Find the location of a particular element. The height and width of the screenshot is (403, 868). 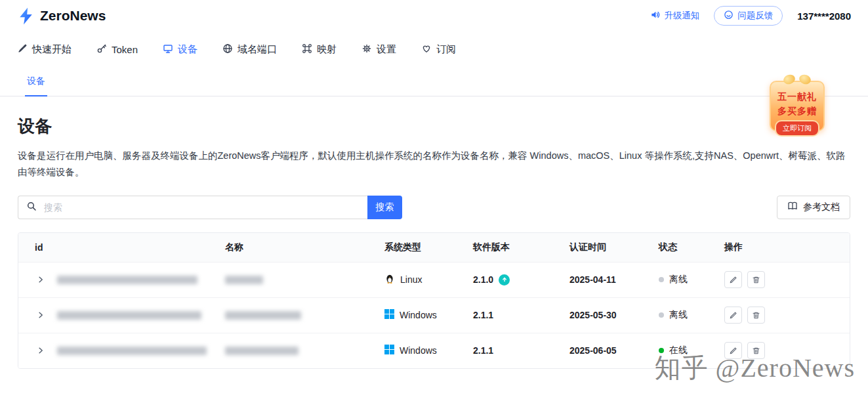

command-icon is located at coordinates (307, 50).